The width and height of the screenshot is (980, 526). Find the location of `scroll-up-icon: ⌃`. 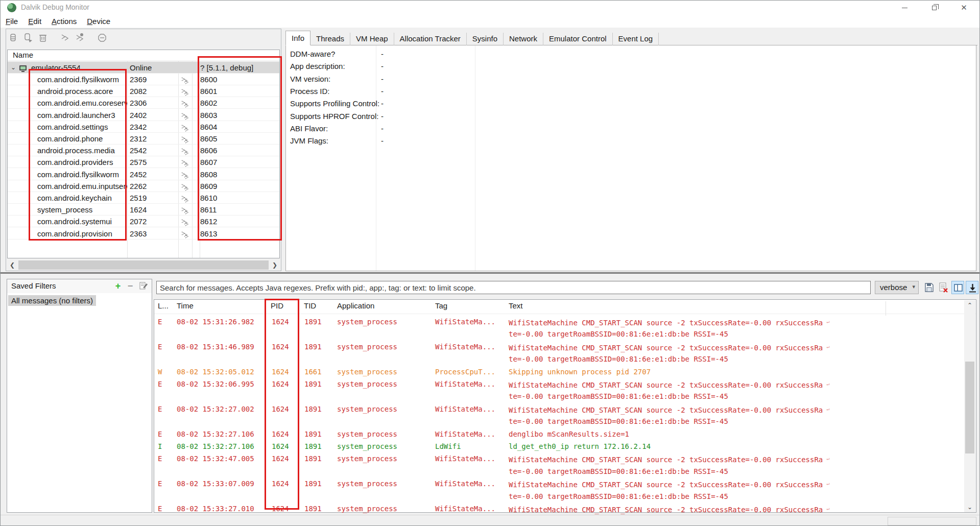

scroll-up-icon: ⌃ is located at coordinates (970, 305).